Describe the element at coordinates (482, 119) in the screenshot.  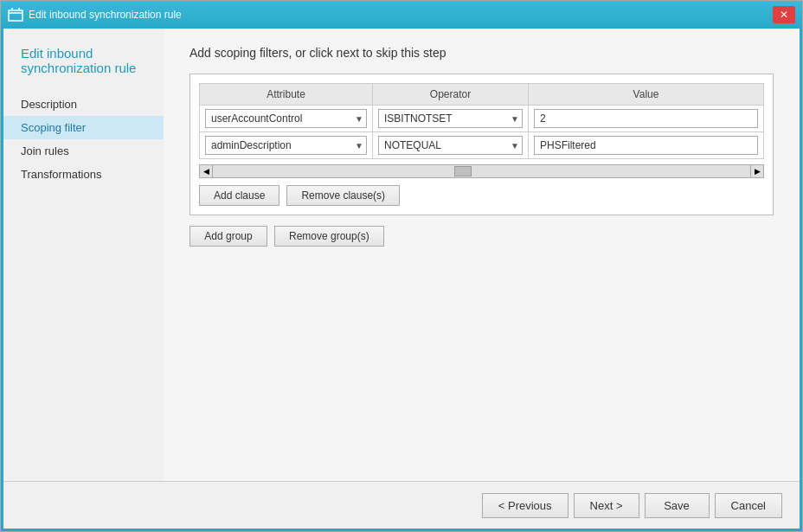
I see `table-row: userAccountControl ▼ ISBITNOTSET` at that location.